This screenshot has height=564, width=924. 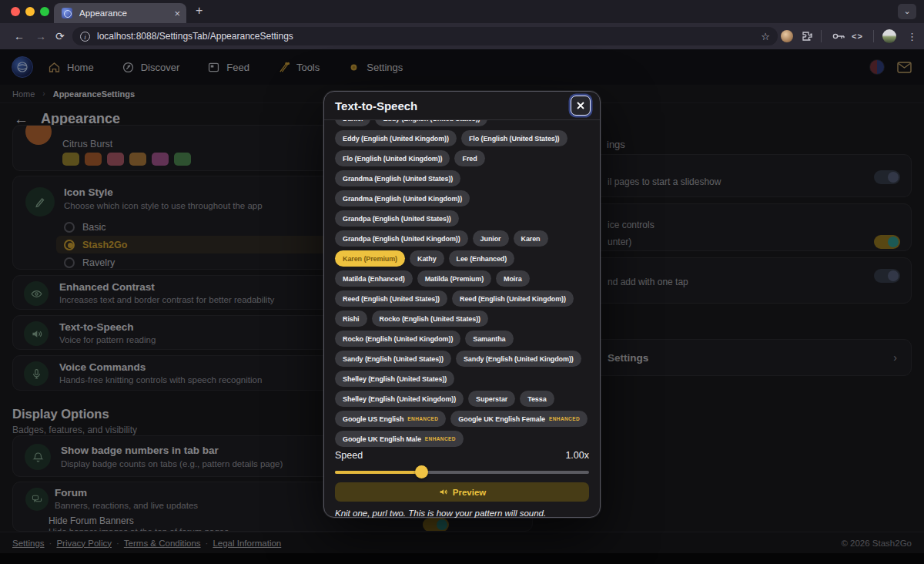 What do you see at coordinates (429, 36) in the screenshot?
I see `url-text: localhost:8088/SettingsTab/AppearanceSet…` at bounding box center [429, 36].